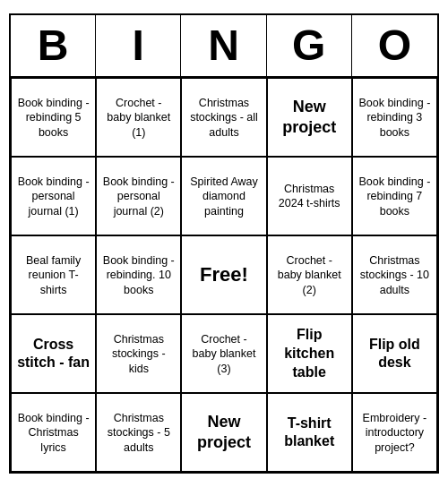 The height and width of the screenshot is (487, 448). Describe the element at coordinates (54, 354) in the screenshot. I see `bingo-cell-15: Cross stitch - fan` at that location.